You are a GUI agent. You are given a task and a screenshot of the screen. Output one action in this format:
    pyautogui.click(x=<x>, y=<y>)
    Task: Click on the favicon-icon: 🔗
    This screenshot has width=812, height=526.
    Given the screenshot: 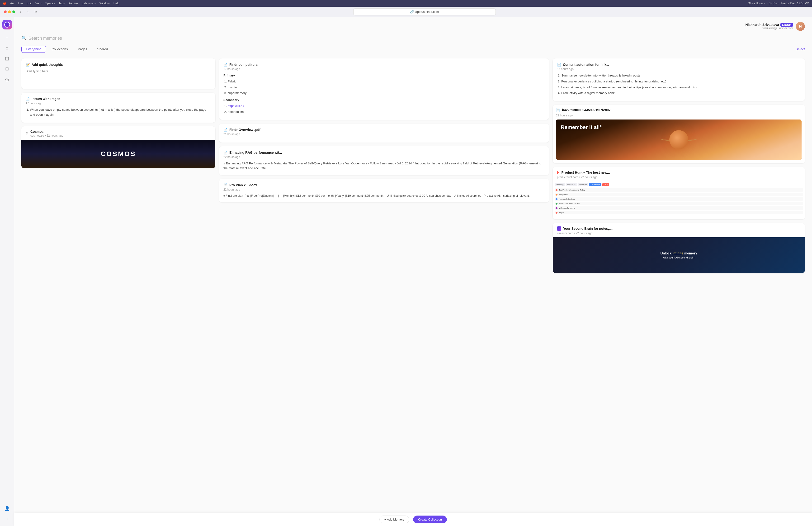 What is the action you would take?
    pyautogui.click(x=412, y=12)
    